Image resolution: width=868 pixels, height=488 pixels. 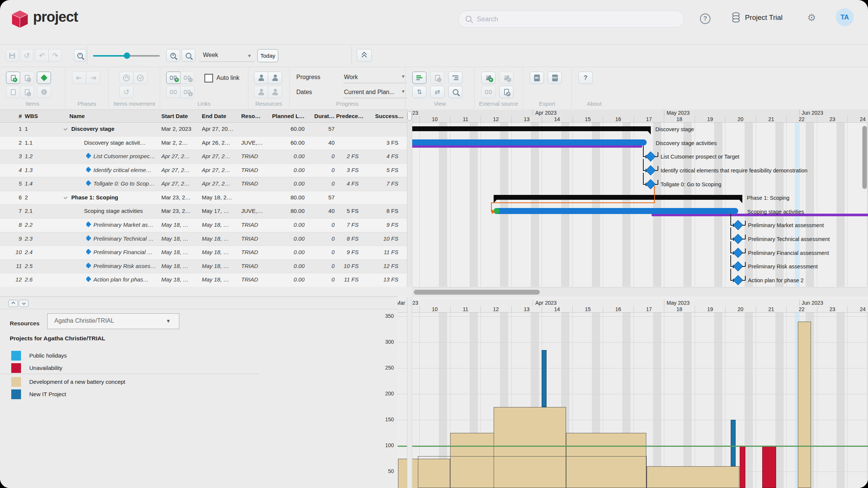 What do you see at coordinates (188, 55) in the screenshot?
I see `zoom-fit-button` at bounding box center [188, 55].